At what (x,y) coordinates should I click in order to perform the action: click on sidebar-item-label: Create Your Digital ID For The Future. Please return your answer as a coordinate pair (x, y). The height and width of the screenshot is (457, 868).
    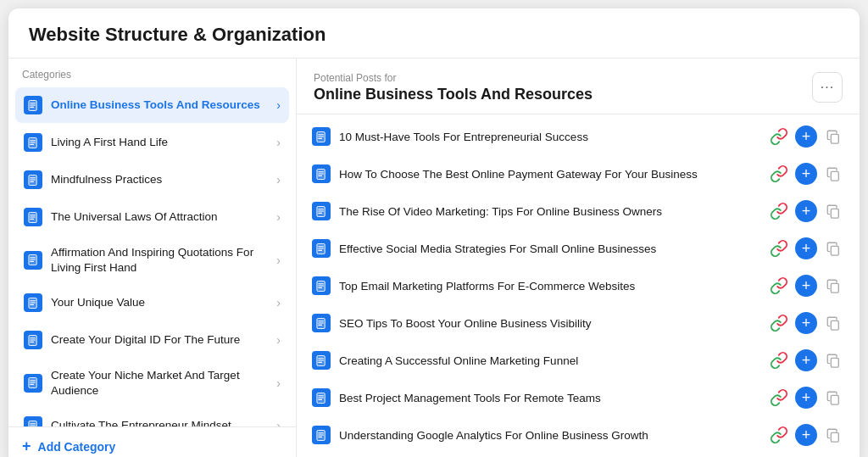
    Looking at the image, I should click on (162, 340).